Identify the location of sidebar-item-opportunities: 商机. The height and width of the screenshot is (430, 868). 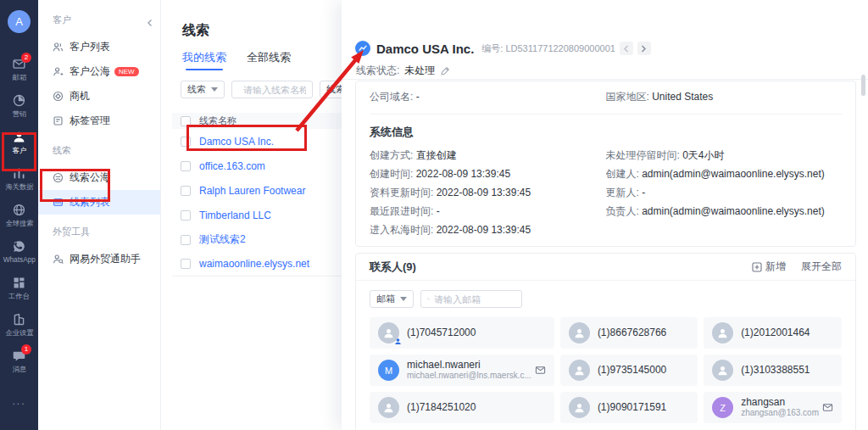
(99, 97).